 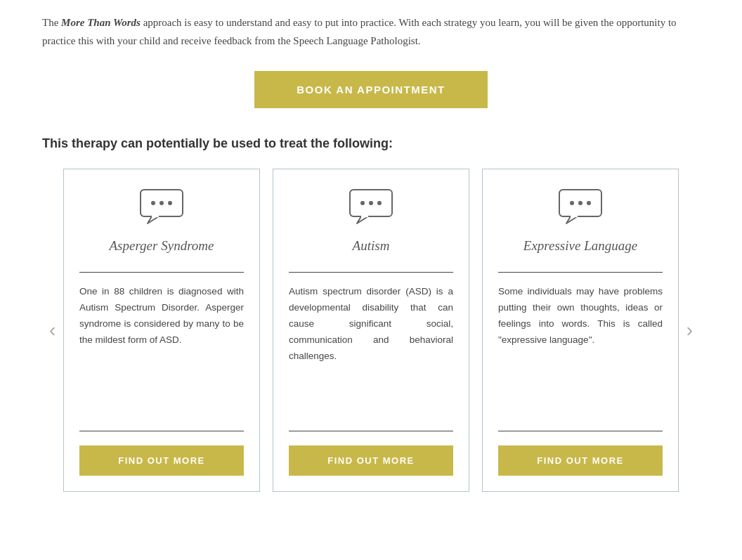 I want to click on find-out-more-asperger: FIND OUT MORE, so click(x=162, y=461).